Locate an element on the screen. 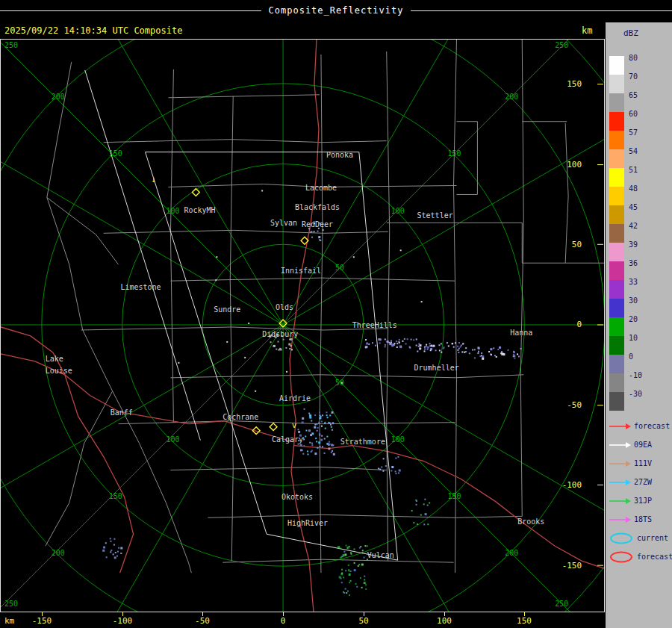 This screenshot has width=672, height=628. ring-label: 50 is located at coordinates (340, 267).